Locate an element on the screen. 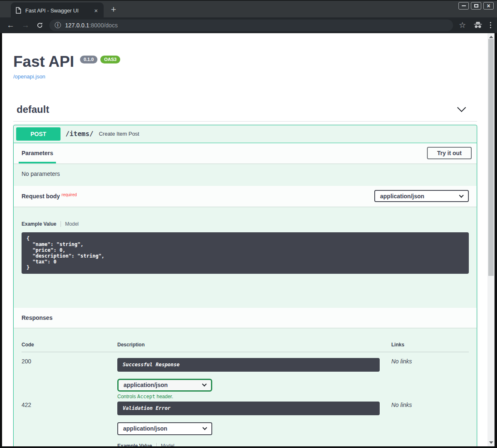 The width and height of the screenshot is (497, 448). response-row-200: 200 Successful Response application/json… is located at coordinates (245, 376).